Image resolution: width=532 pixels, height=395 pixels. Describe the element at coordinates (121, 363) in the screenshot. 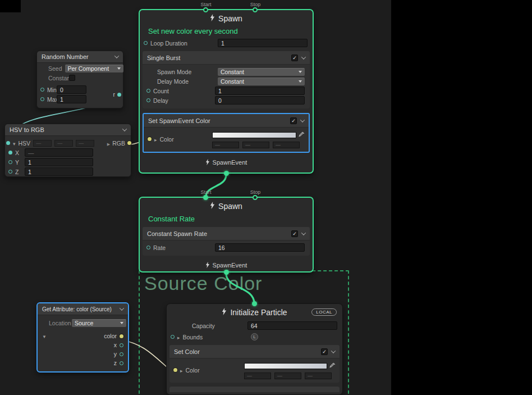

I see `z-output-port` at that location.